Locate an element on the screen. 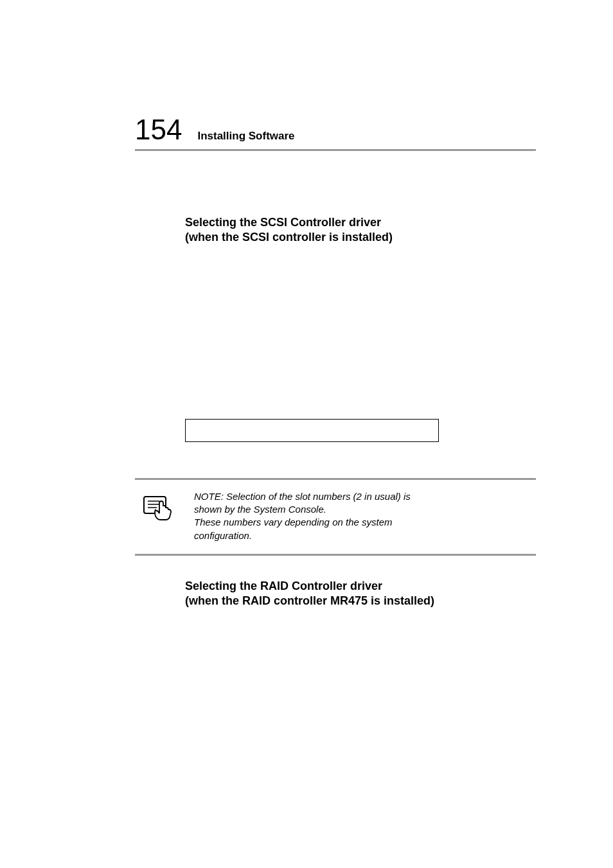 The image size is (613, 868). section-heading-scsi-line2: (when the SCSI controller is installed) is located at coordinates (289, 237).